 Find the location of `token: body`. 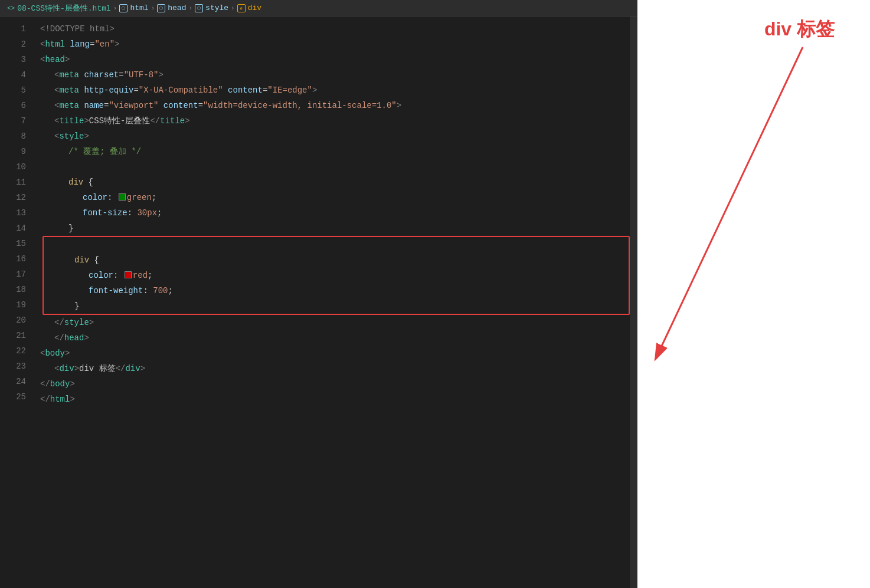

token: body is located at coordinates (60, 384).